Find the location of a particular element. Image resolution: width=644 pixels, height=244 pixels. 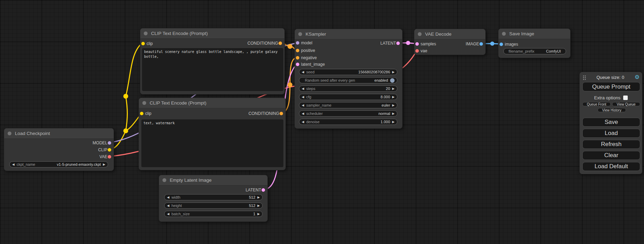

node-load-checkpoint: Load Checkpoint MODEL CLIP VAE ◀ ckpt_na… is located at coordinates (59, 150).